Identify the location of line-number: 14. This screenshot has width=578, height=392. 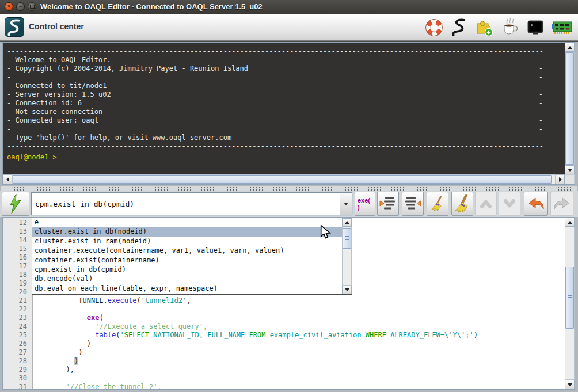
(17, 241).